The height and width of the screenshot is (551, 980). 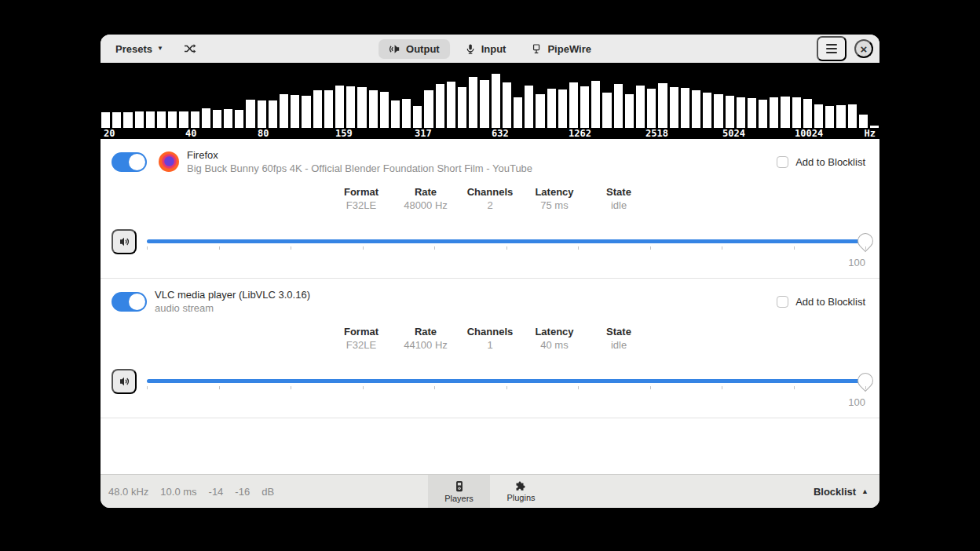 I want to click on blocklist-button: Blocklist ▲, so click(x=847, y=491).